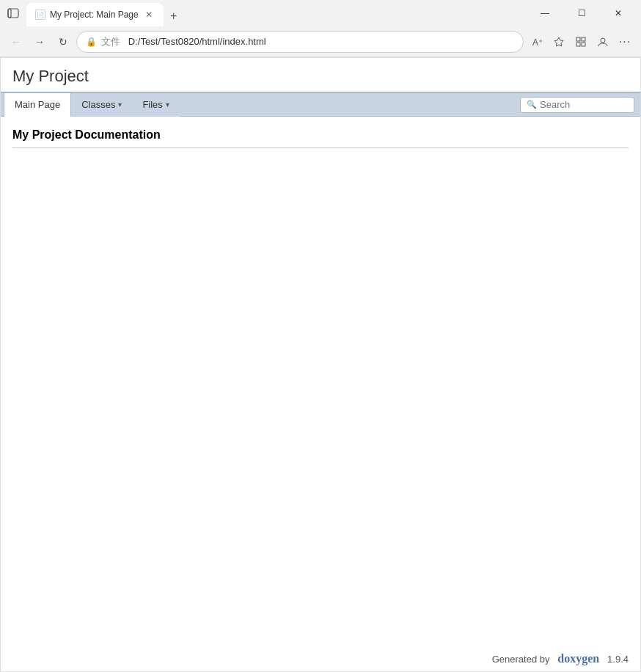 The width and height of the screenshot is (641, 672). What do you see at coordinates (320, 148) in the screenshot?
I see `content-divider` at bounding box center [320, 148].